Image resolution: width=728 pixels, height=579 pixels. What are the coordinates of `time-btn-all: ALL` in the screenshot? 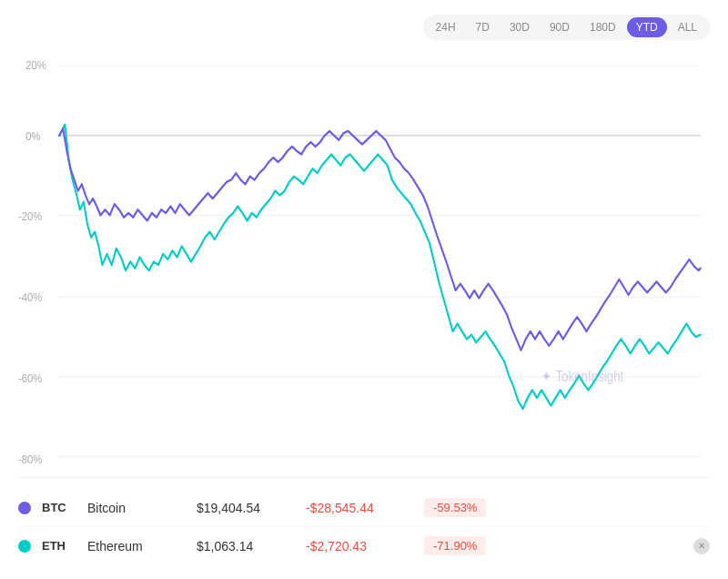 It's located at (688, 27).